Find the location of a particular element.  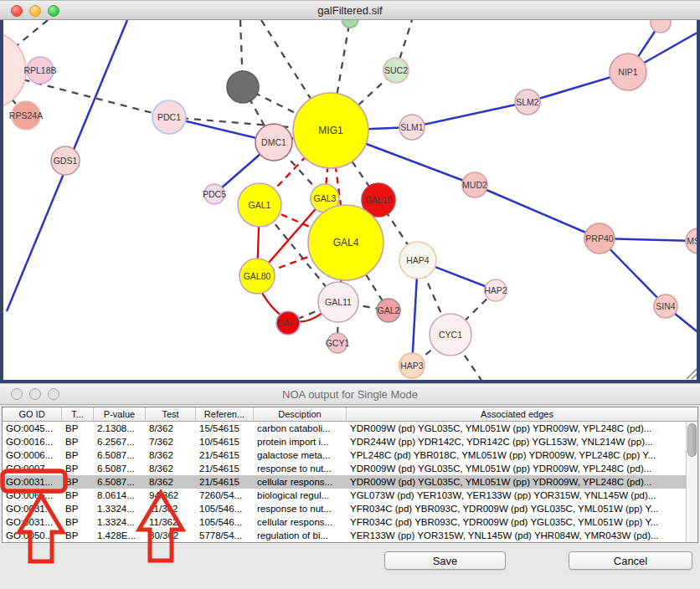

cell: YDR009W (pd) YGL035C, YML051W (pp) YDR00… is located at coordinates (517, 428).